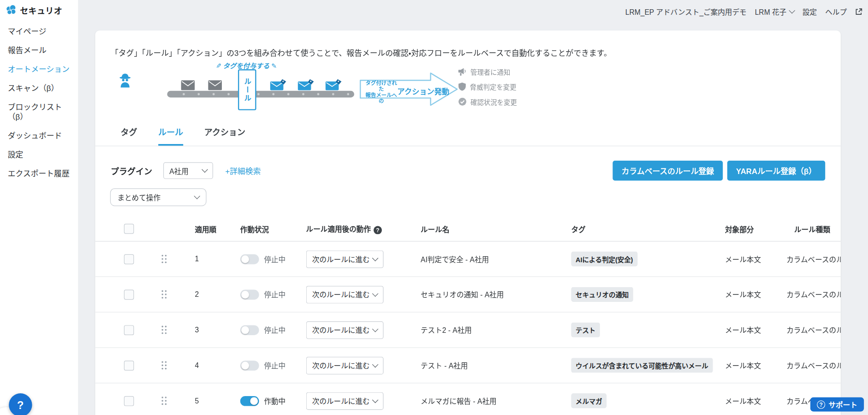 The height and width of the screenshot is (415, 868). Describe the element at coordinates (129, 136) in the screenshot. I see `tab-tag: タグ` at that location.